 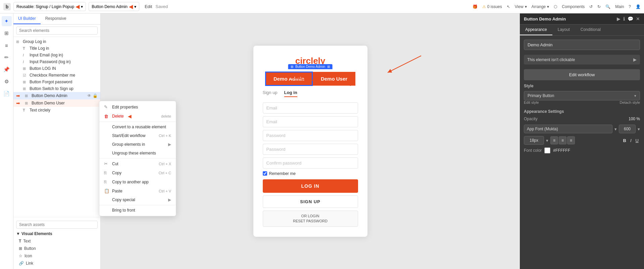 What do you see at coordinates (148, 7) in the screenshot?
I see `edit-label: Edit` at bounding box center [148, 7].